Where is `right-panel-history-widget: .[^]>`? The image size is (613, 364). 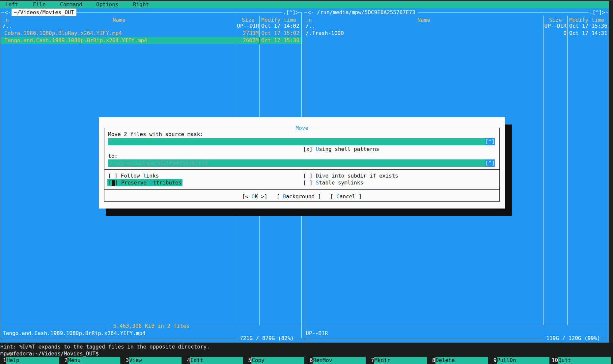
right-panel-history-widget: .[^]> is located at coordinates (597, 13).